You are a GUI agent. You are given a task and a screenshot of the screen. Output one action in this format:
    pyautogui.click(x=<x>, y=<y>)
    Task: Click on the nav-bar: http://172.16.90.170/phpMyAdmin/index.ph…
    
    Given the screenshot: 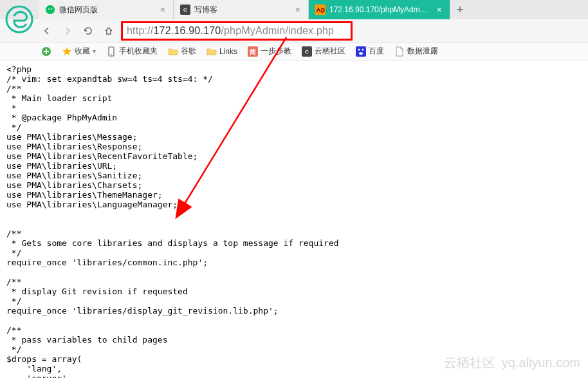 What is the action you would take?
    pyautogui.click(x=294, y=31)
    